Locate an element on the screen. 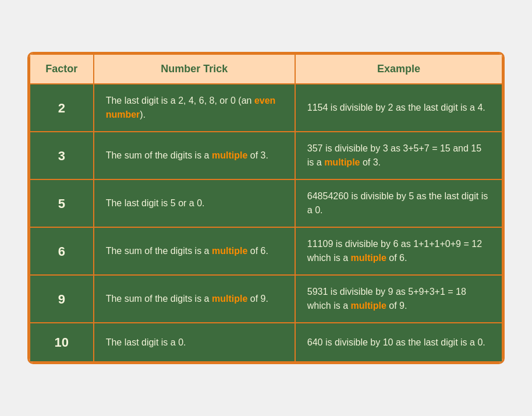 The height and width of the screenshot is (416, 532). header-factor: Factor is located at coordinates (62, 69).